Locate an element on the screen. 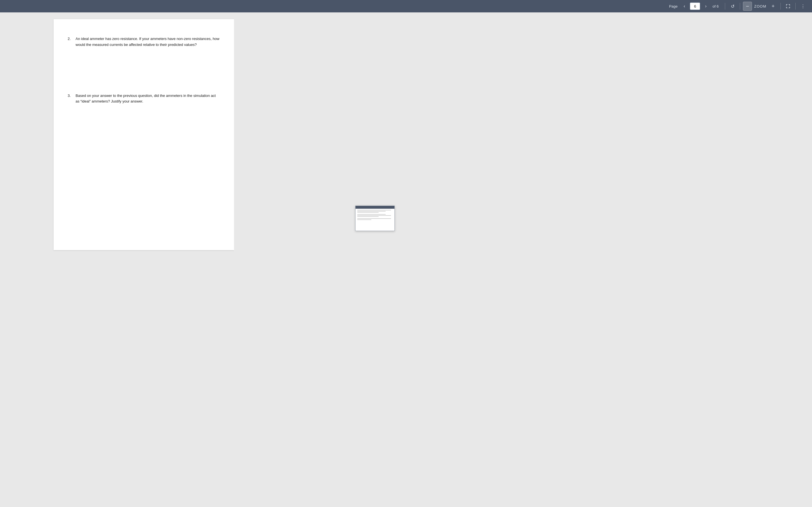  toolbar: Page ‹ › of 6 ↺ − ZOOM + ⋮ is located at coordinates (203, 6).